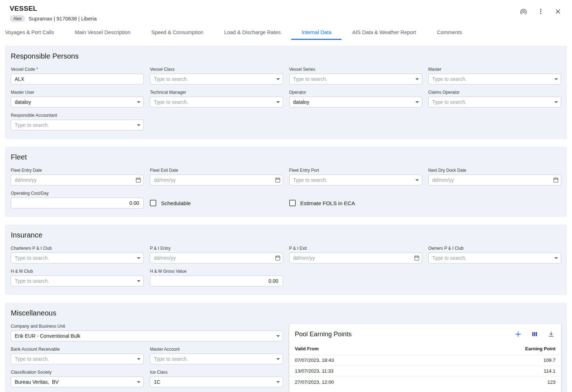  What do you see at coordinates (77, 69) in the screenshot?
I see `vessel-code-label: Vessel Code *` at bounding box center [77, 69].